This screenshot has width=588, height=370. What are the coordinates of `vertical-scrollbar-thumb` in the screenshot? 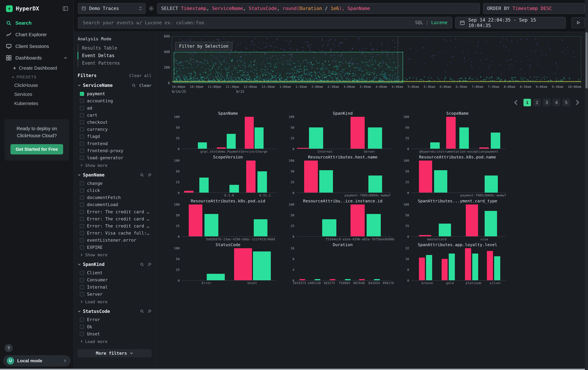 It's located at (587, 60).